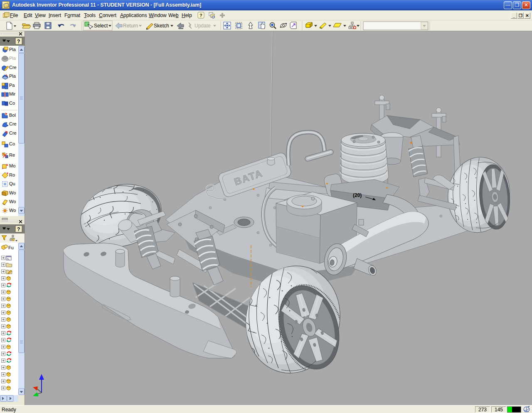 Image resolution: width=532 pixels, height=413 pixels. I want to click on svg-text: Select, so click(101, 26).